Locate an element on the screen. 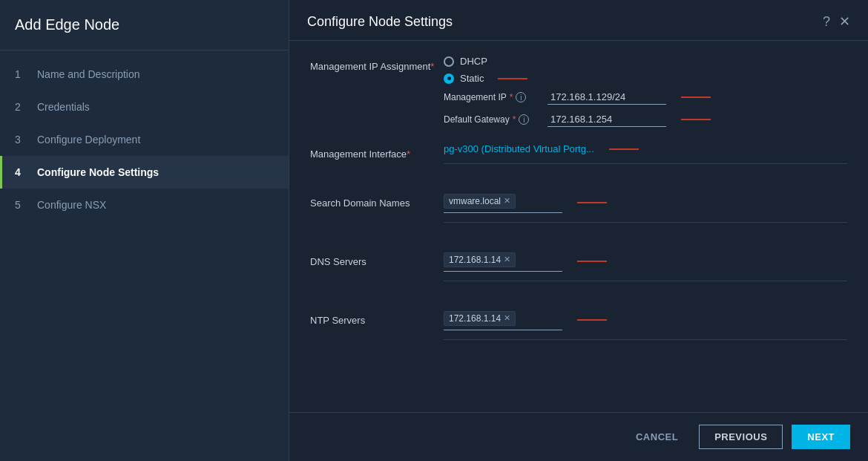  management-interface-link: pg-v300 (Distributed Virtual Portg... is located at coordinates (519, 148).